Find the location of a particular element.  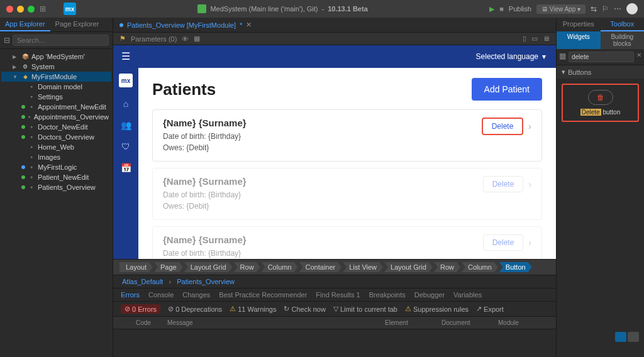

shield-icon: 🛡 is located at coordinates (126, 146).